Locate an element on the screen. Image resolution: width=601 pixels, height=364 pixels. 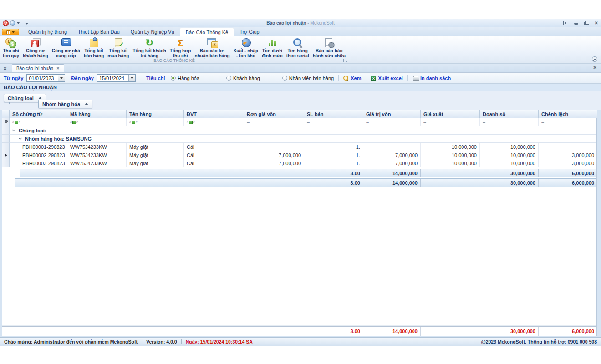
ribbon-button-tong-ket-khach-tra-hang: ↻ Tổng kết kháchtrả hàng is located at coordinates (149, 47).